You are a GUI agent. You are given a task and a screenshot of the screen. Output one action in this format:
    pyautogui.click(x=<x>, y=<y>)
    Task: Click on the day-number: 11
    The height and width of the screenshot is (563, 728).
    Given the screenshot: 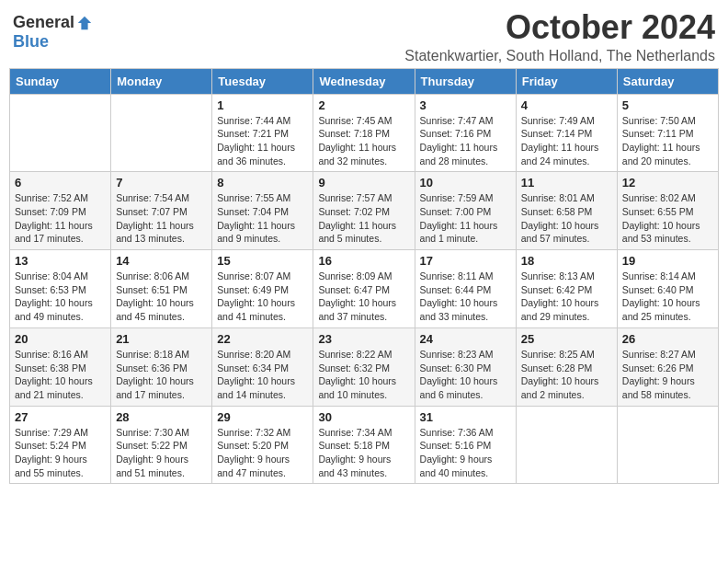 What is the action you would take?
    pyautogui.click(x=566, y=182)
    